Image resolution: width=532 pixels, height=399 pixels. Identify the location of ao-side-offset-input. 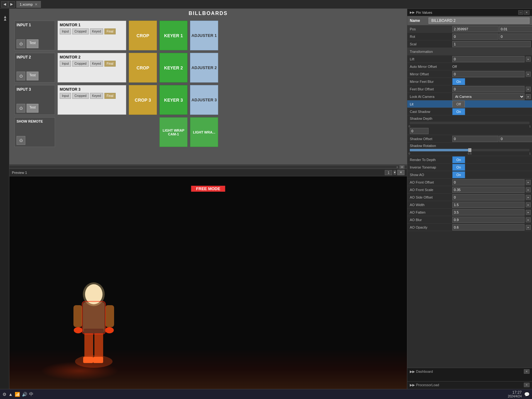
(488, 197).